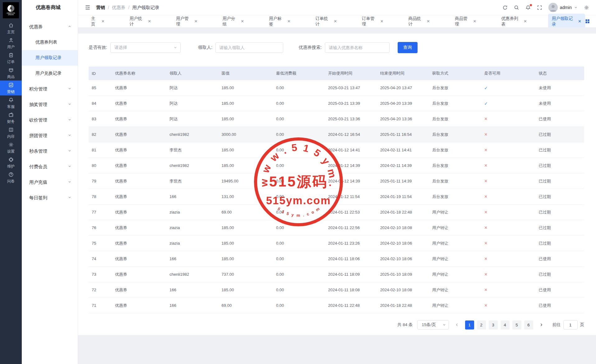 This screenshot has height=364, width=596. I want to click on menu-group-points: 积分管理, so click(50, 89).